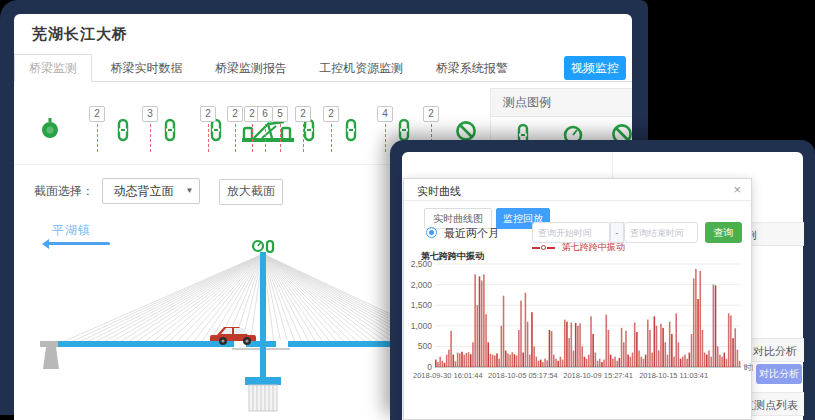 The height and width of the screenshot is (420, 815). What do you see at coordinates (779, 374) in the screenshot?
I see `compare-analysis-button: 对比分析` at bounding box center [779, 374].